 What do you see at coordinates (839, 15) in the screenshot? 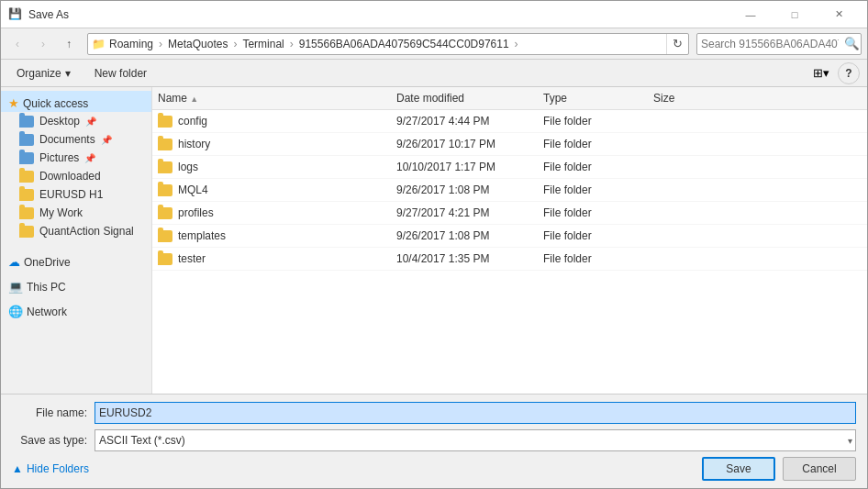
I see `close-button: ✕` at bounding box center [839, 15].